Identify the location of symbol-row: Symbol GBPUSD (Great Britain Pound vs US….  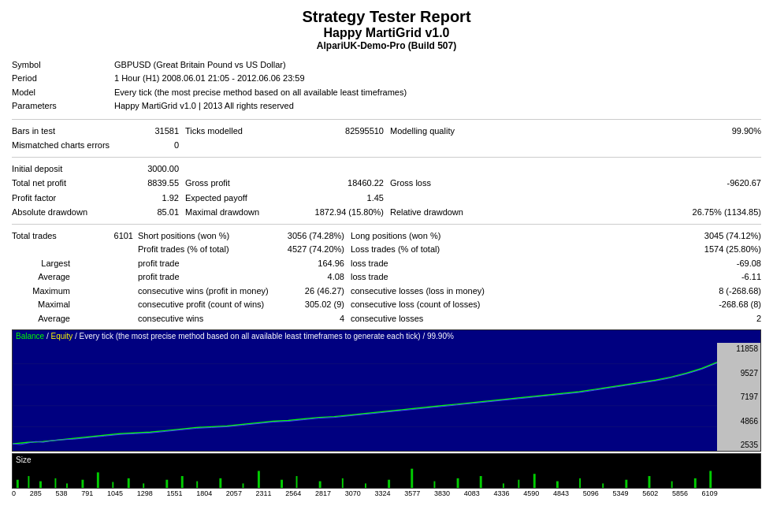
(386, 65).